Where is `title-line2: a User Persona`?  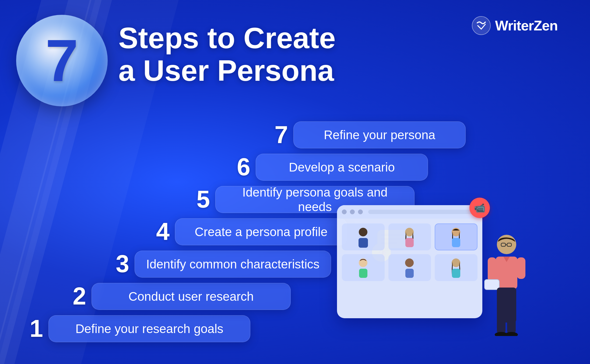
title-line2: a User Persona is located at coordinates (227, 71).